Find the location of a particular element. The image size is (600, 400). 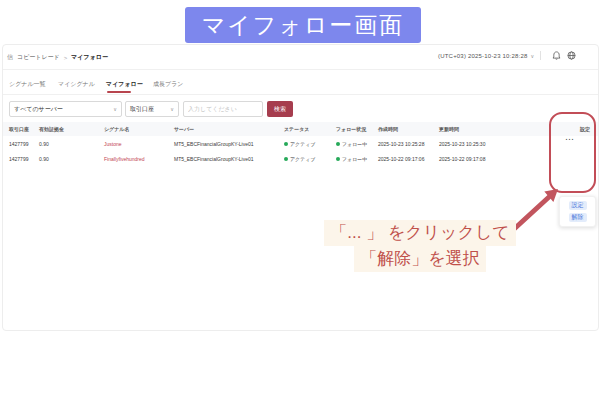

title-banner-label: マイフォロー画面 is located at coordinates (304, 26).